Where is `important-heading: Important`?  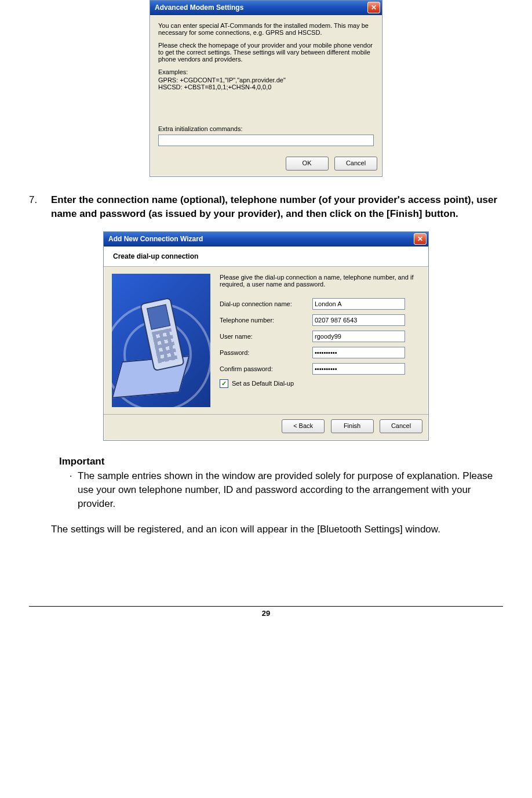 important-heading: Important is located at coordinates (281, 462).